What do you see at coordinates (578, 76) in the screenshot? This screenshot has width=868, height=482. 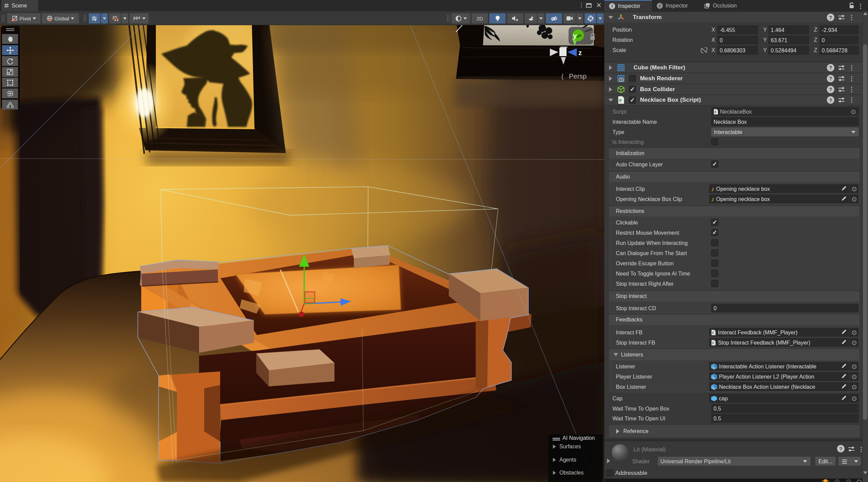 I see `svg-text: Persp` at bounding box center [578, 76].